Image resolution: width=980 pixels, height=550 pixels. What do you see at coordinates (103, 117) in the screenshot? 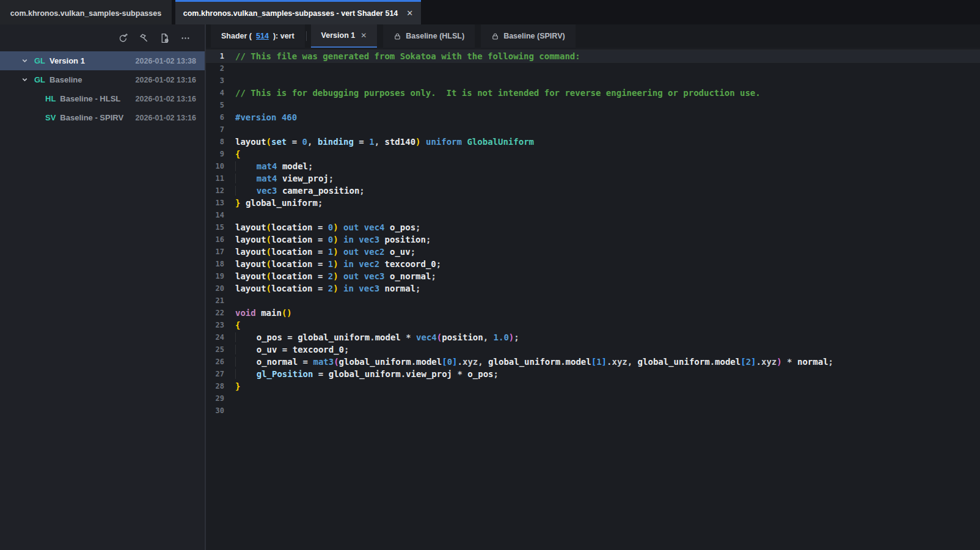
I see `tree-item-baseline-spirv: SVBaseline - SPIRV2026-01-02 13:16` at bounding box center [103, 117].